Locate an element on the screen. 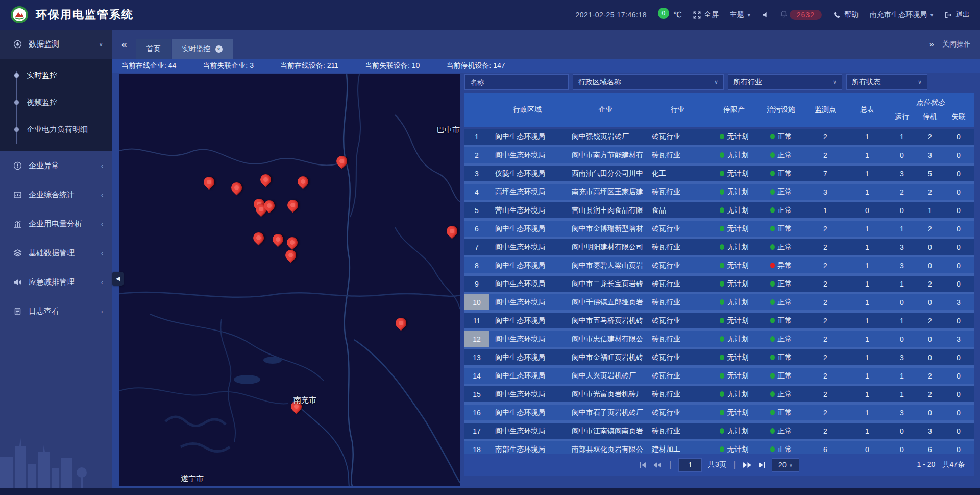  stats-bar: 当前在线企业: 44当前失联企业: 3当前在线设备: 211当前失联设备: 10… is located at coordinates (546, 65).